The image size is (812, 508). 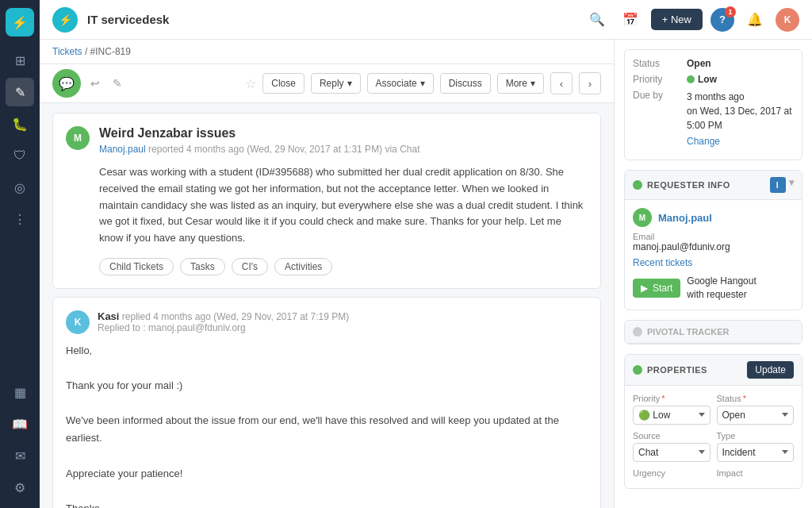 I want to click on notifications-button: 🔔, so click(x=755, y=20).